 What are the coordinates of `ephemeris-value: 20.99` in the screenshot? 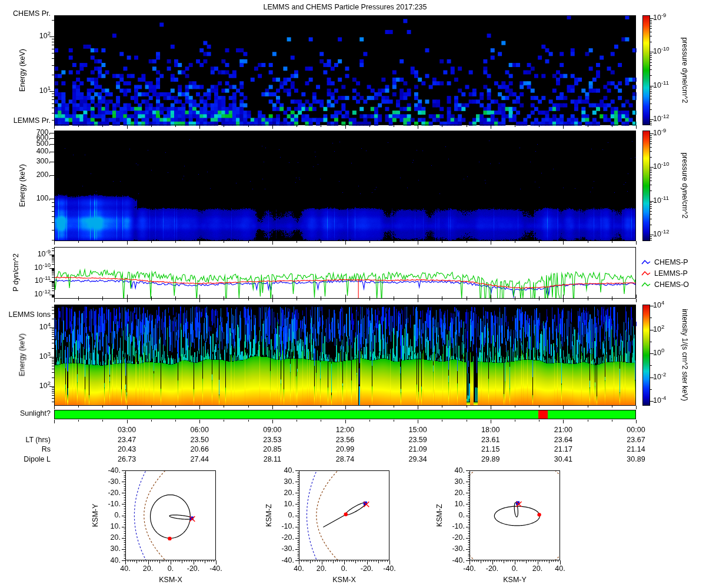 It's located at (345, 449).